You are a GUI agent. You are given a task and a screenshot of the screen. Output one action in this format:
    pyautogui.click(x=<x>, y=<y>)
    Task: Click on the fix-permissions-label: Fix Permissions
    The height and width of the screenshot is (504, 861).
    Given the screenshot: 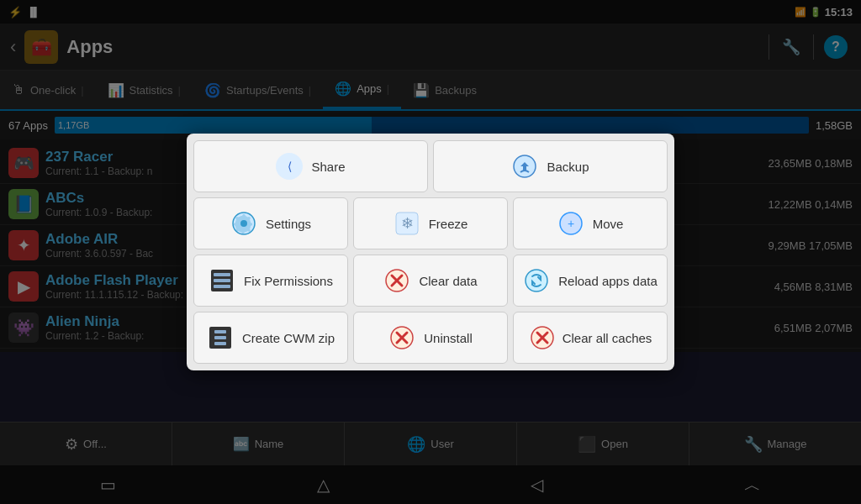 What is the action you would take?
    pyautogui.click(x=288, y=281)
    